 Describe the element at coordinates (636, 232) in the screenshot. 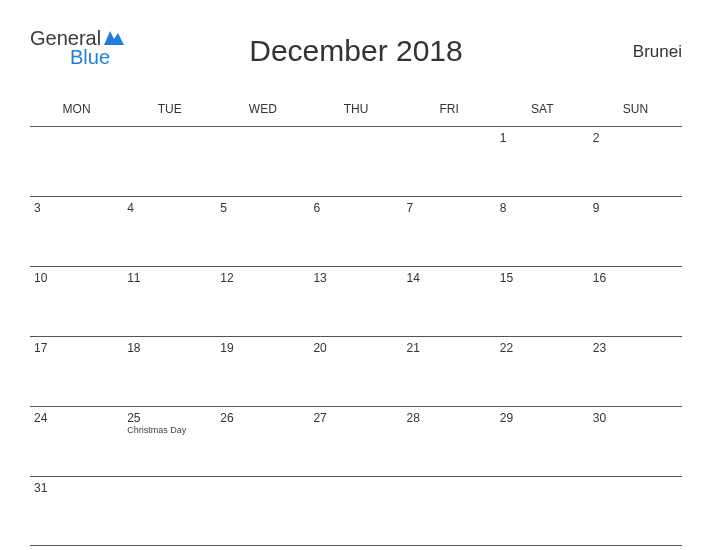

I see `day-cell: 9` at that location.